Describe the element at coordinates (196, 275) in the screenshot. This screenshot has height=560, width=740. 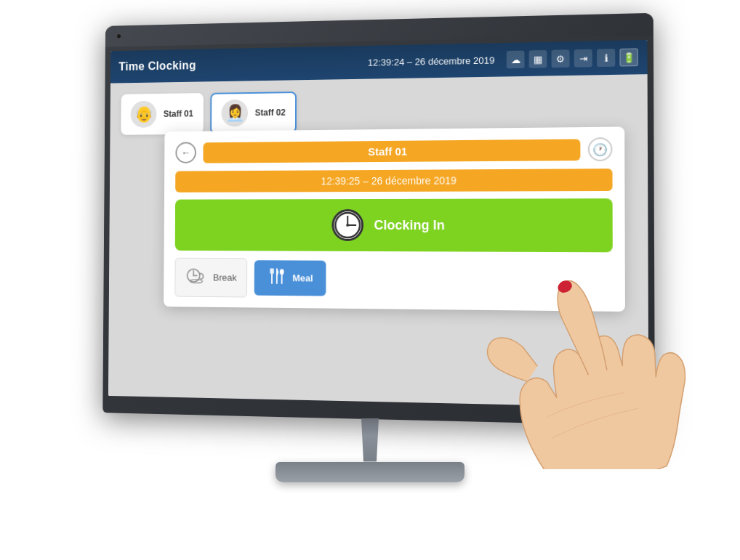
I see `break-svg` at that location.